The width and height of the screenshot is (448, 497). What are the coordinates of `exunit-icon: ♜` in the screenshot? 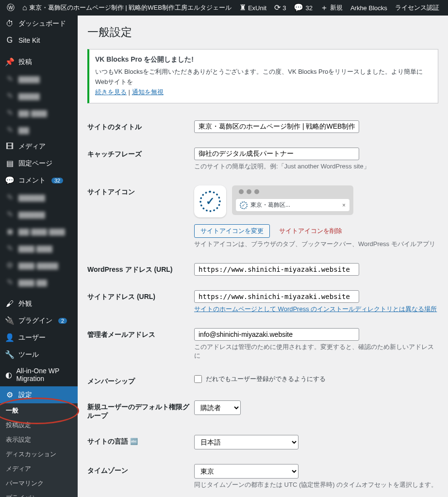 It's located at (243, 8).